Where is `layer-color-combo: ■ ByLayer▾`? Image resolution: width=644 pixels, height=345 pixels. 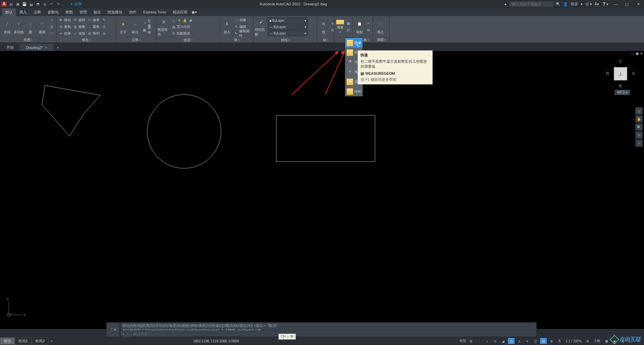
layer-color-combo: ■ ByLayer▾ is located at coordinates (288, 20).